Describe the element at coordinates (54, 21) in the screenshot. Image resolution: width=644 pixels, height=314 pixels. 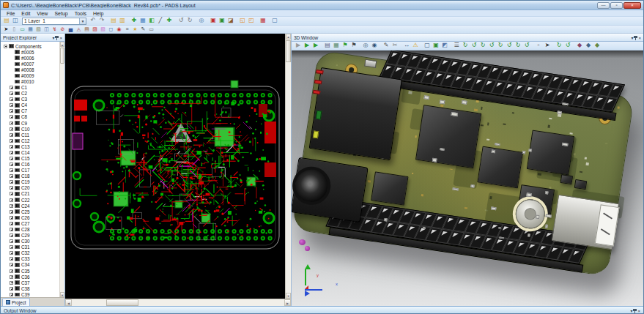
I see `layer-selector: 1 Layer_1 ▼` at that location.